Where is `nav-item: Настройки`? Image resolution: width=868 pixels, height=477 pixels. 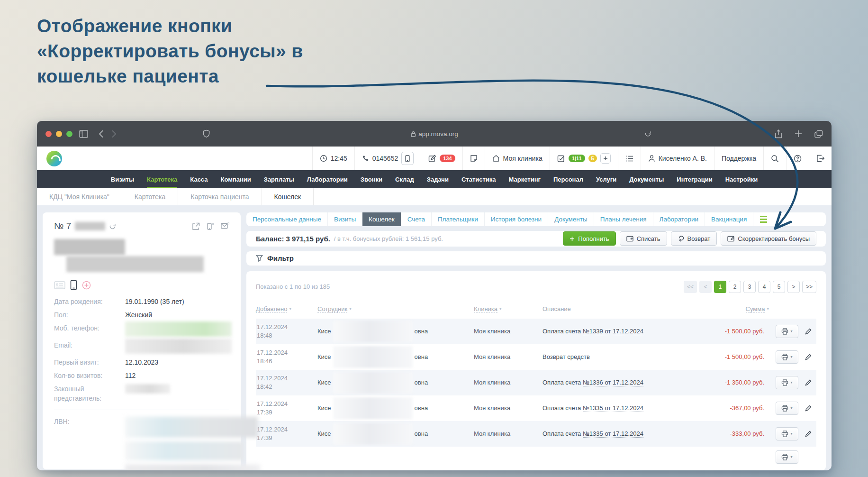
nav-item: Настройки is located at coordinates (742, 179).